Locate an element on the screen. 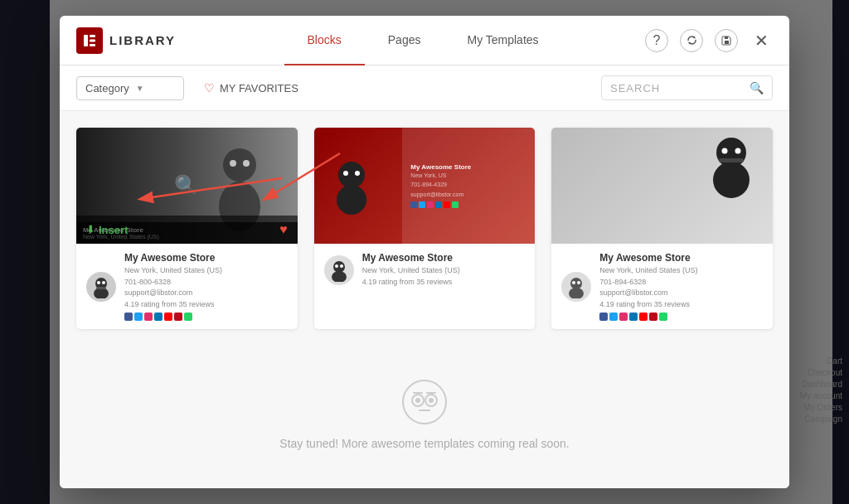  favorite-heart-1: ♥ is located at coordinates (284, 230).